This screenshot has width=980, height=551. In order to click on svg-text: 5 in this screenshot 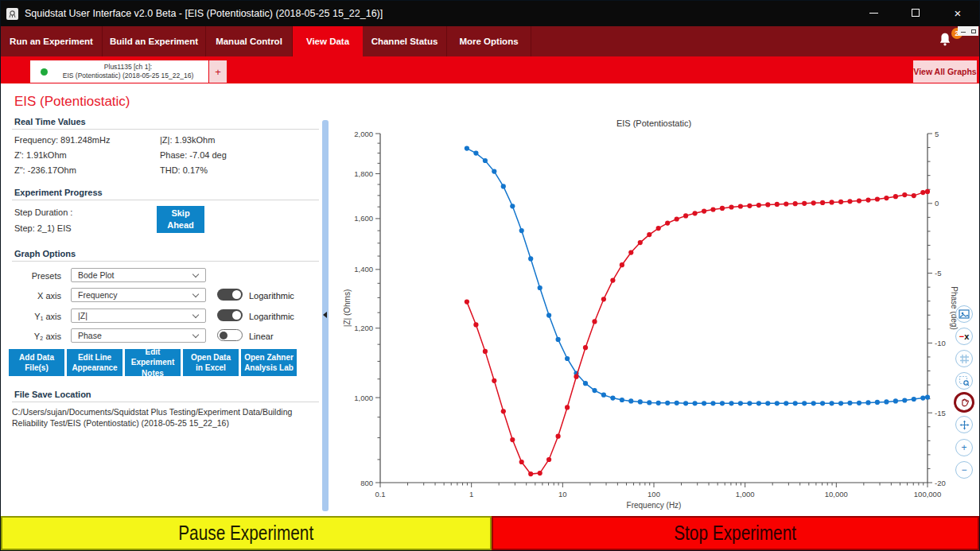, I will do `click(937, 134)`.